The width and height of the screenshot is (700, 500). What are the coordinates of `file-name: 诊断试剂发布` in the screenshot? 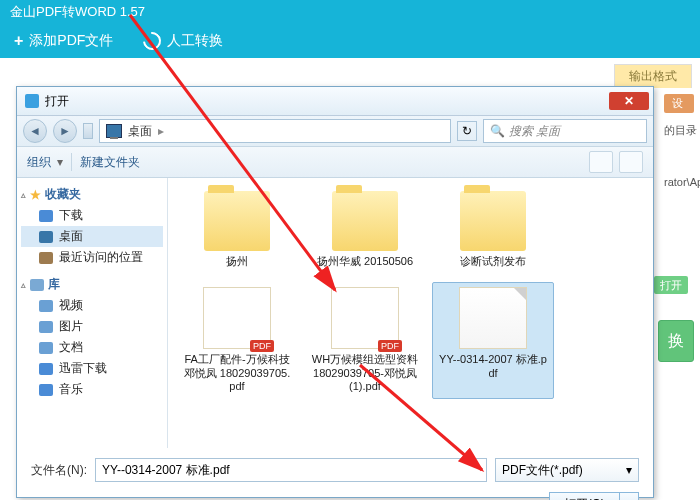 It's located at (493, 262).